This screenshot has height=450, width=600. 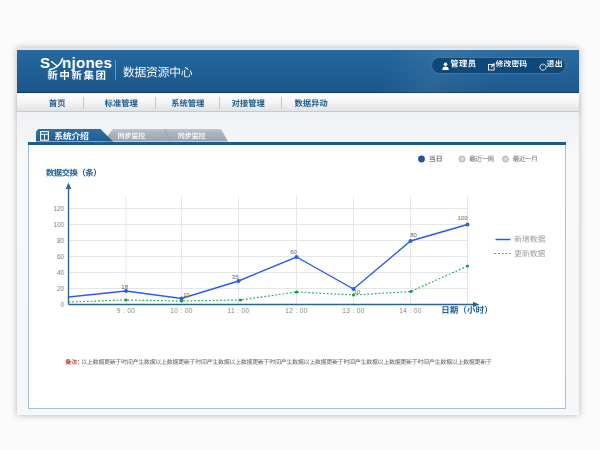 I want to click on svg-text: 11 : 00, so click(x=238, y=310).